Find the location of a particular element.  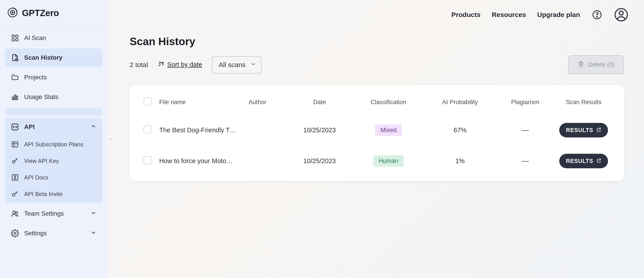

grid-icon is located at coordinates (15, 38).